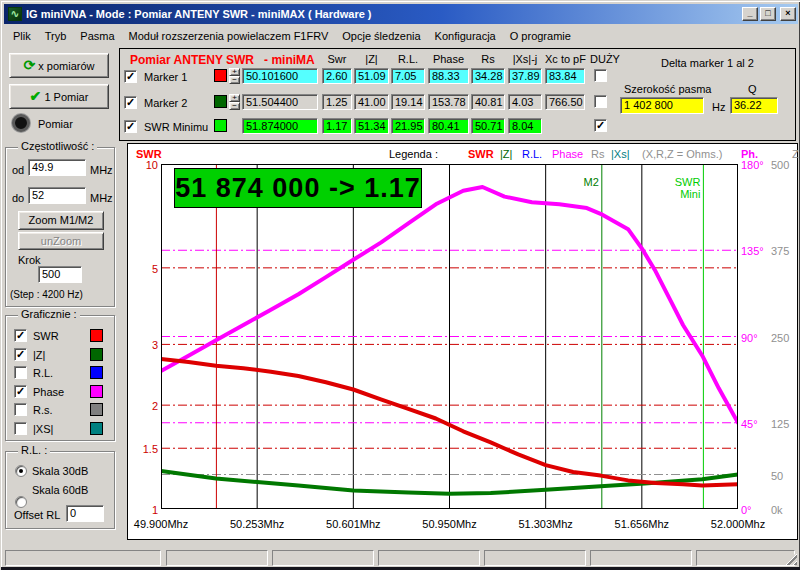 This screenshot has height=570, width=800. Describe the element at coordinates (234, 102) in the screenshot. I see `marker-spinner-2: +−` at that location.